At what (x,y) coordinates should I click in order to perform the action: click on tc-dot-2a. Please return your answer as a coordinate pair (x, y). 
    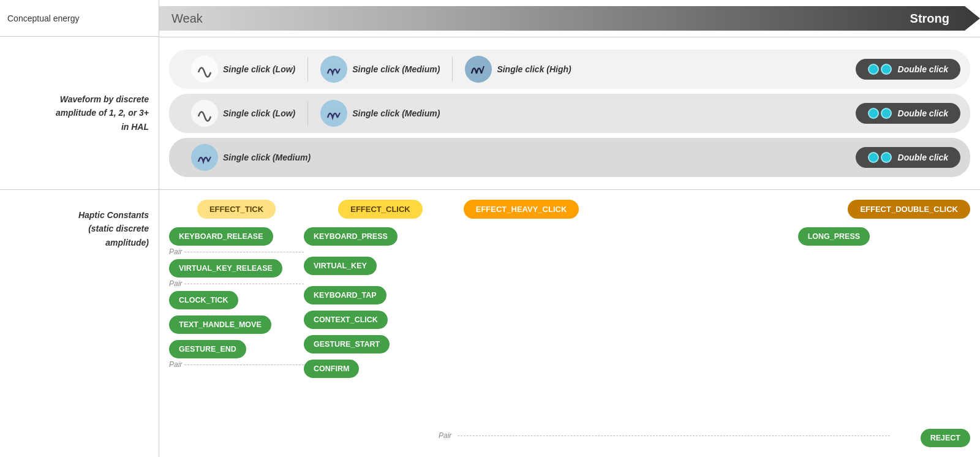
    Looking at the image, I should click on (873, 113).